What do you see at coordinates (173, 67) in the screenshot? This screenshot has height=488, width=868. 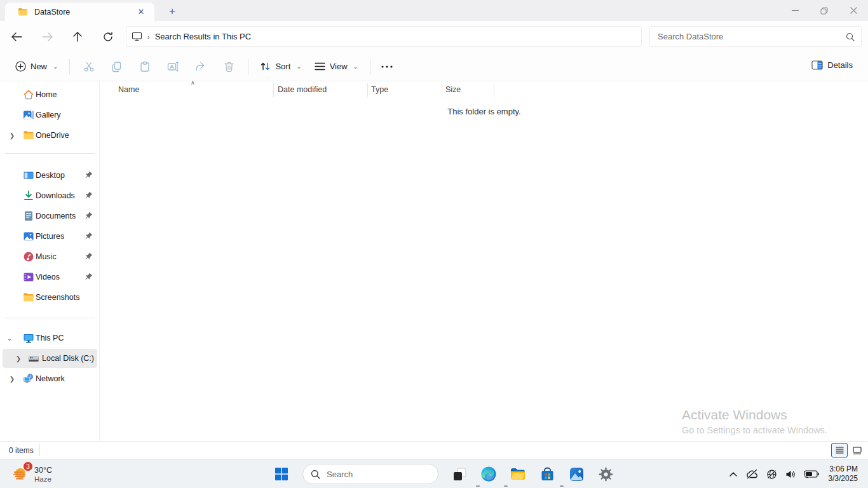 I see `rename-button` at bounding box center [173, 67].